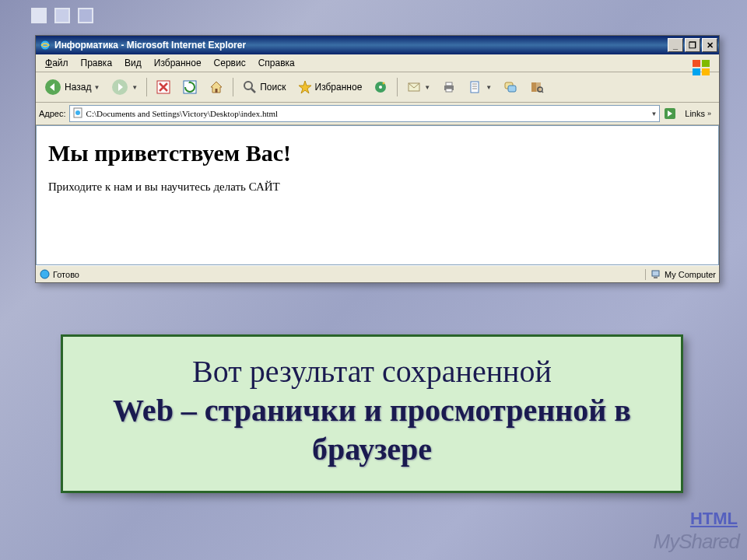  Describe the element at coordinates (216, 87) in the screenshot. I see `home-icon` at that location.